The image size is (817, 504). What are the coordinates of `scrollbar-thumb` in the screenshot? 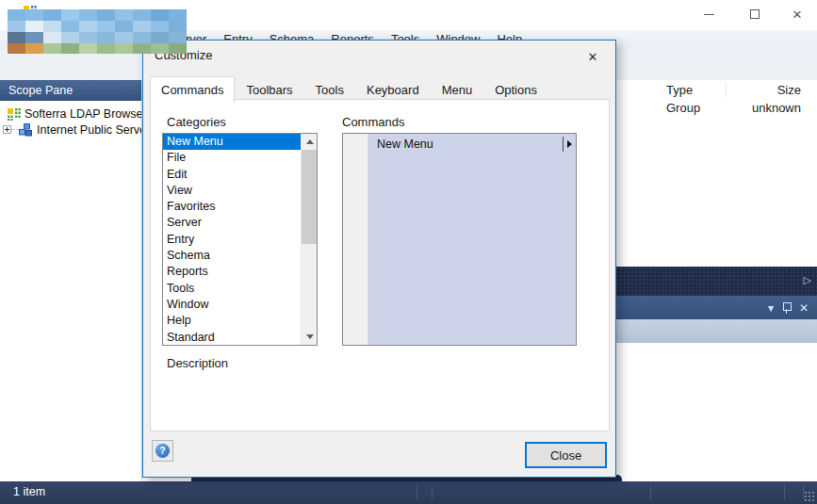 It's located at (309, 197).